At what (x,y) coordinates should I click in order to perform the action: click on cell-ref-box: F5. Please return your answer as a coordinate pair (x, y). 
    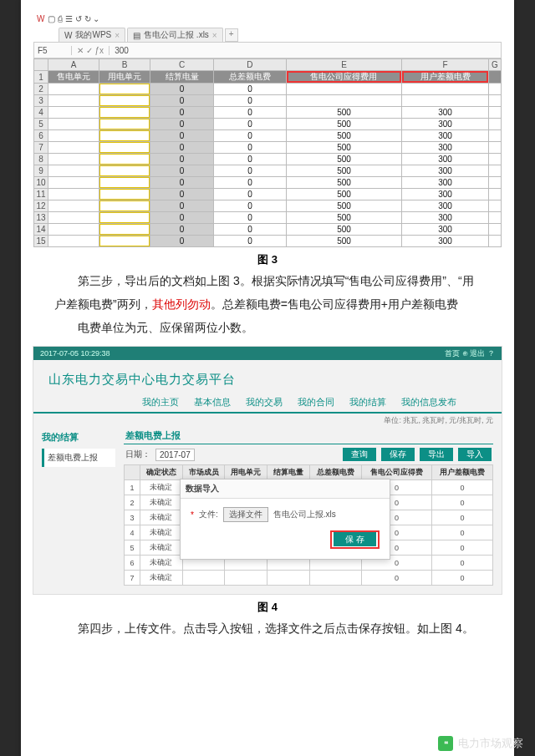
    Looking at the image, I should click on (54, 50).